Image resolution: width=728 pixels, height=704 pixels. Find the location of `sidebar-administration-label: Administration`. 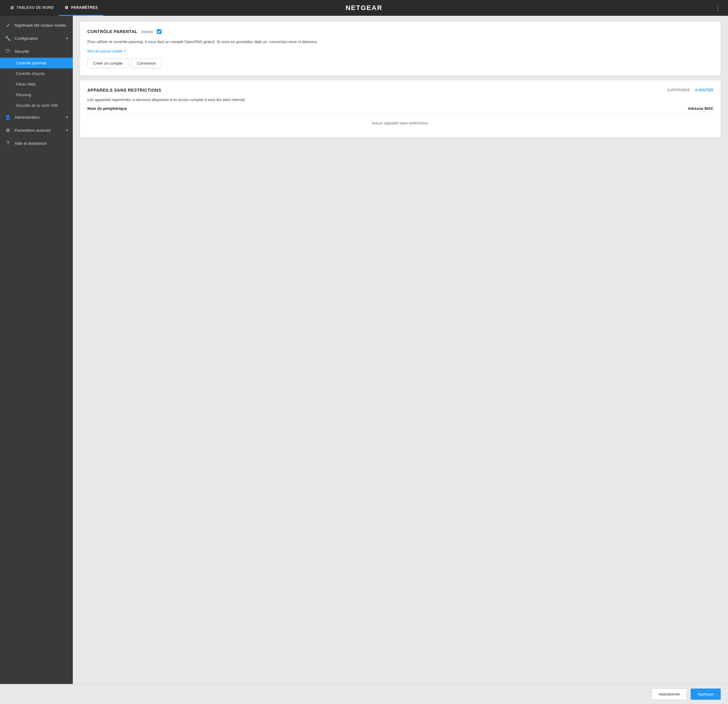

sidebar-administration-label: Administration is located at coordinates (27, 117).